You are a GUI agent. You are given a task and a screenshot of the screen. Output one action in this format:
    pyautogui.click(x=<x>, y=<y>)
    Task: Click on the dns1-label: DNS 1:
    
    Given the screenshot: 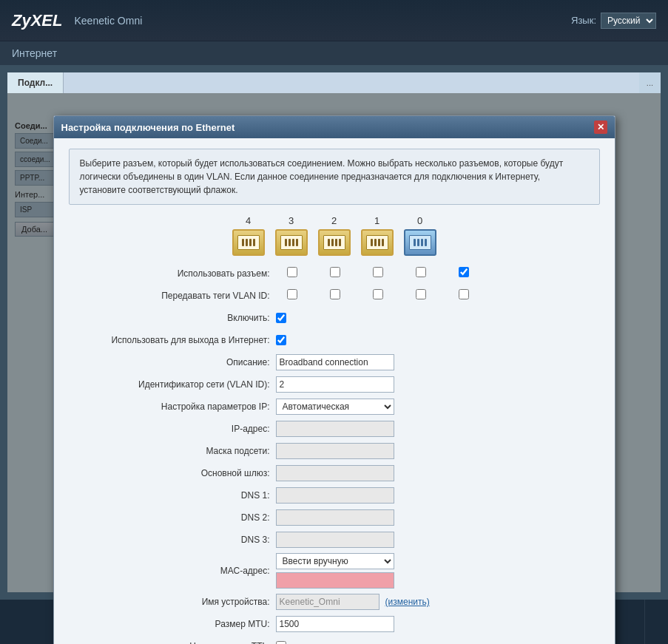 What is the action you would take?
    pyautogui.click(x=172, y=495)
    